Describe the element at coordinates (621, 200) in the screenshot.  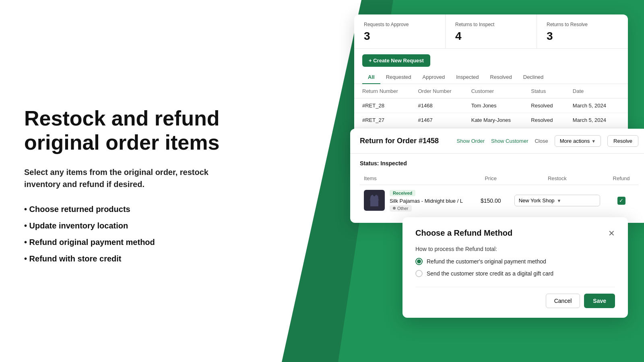
I see `check-icon: ✓` at that location.